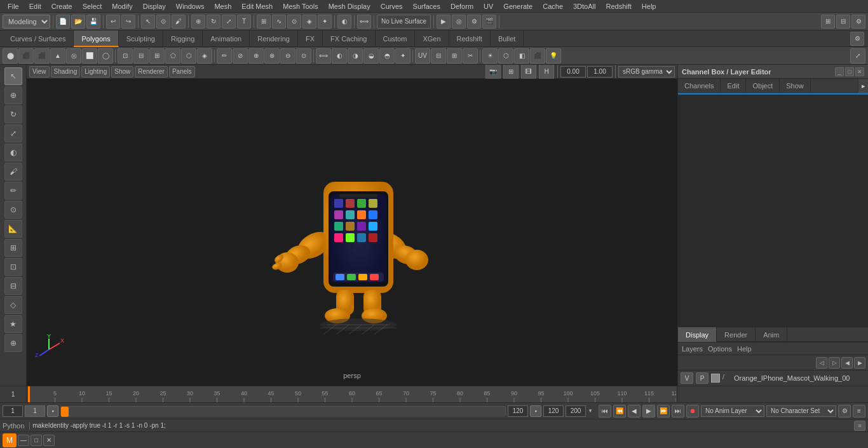 The height and width of the screenshot is (448, 868). What do you see at coordinates (427, 6) in the screenshot?
I see `menu-surfaces: Surfaces` at bounding box center [427, 6].